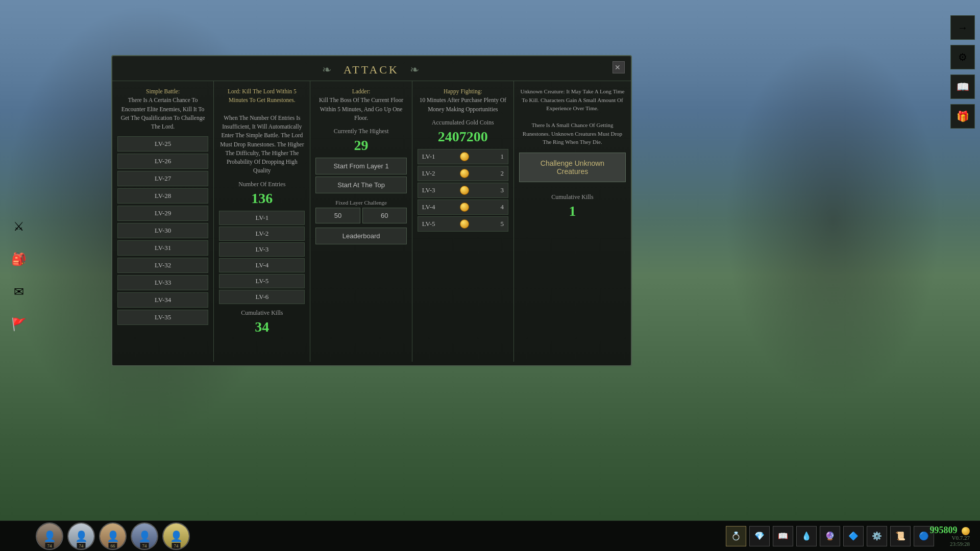  I want to click on ladder-column: Ladder: Kill The Boss Of The Current Flo…, so click(361, 221).